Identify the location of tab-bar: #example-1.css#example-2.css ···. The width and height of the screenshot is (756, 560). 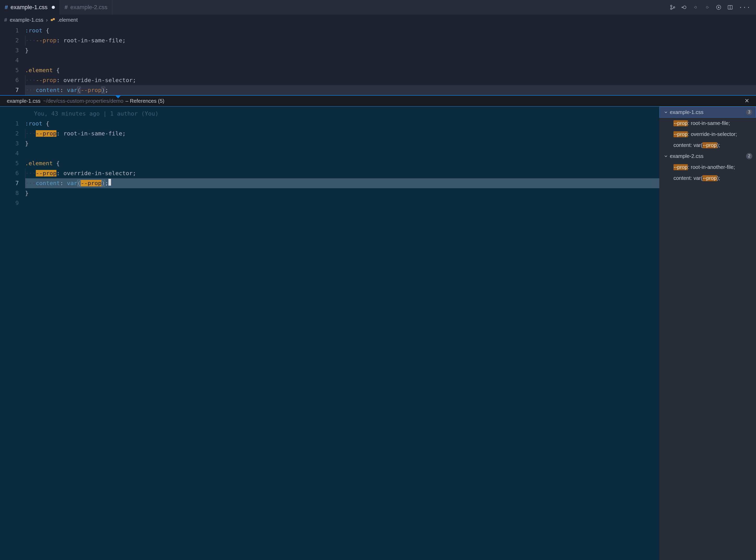
(378, 7).